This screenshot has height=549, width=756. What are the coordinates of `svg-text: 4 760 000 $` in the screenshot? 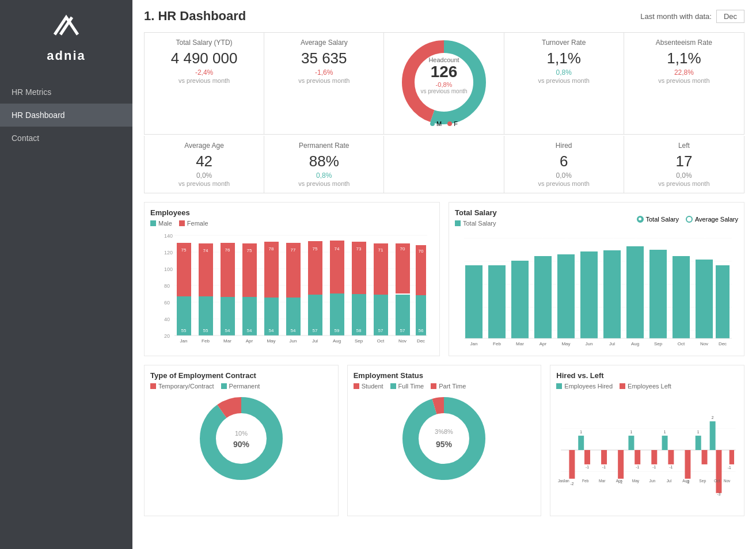 It's located at (659, 239).